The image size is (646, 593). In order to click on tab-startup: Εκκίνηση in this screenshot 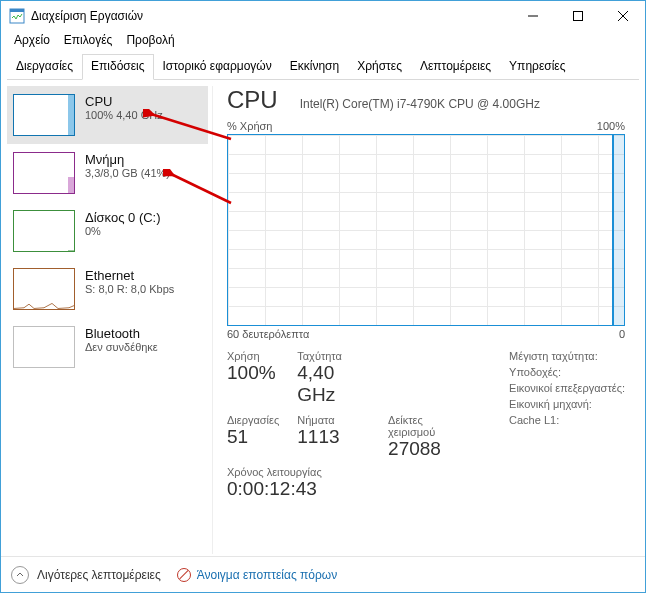, I will do `click(314, 67)`.